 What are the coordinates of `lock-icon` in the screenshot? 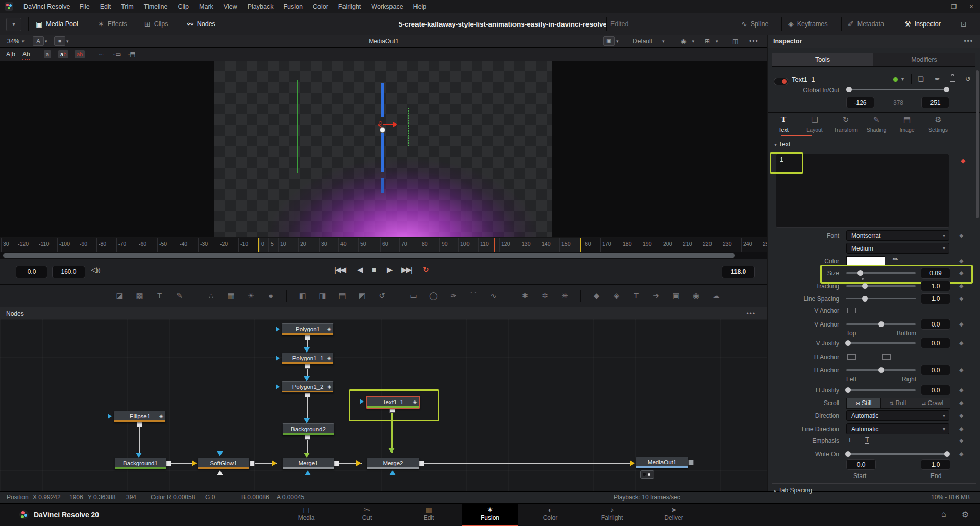 It's located at (952, 79).